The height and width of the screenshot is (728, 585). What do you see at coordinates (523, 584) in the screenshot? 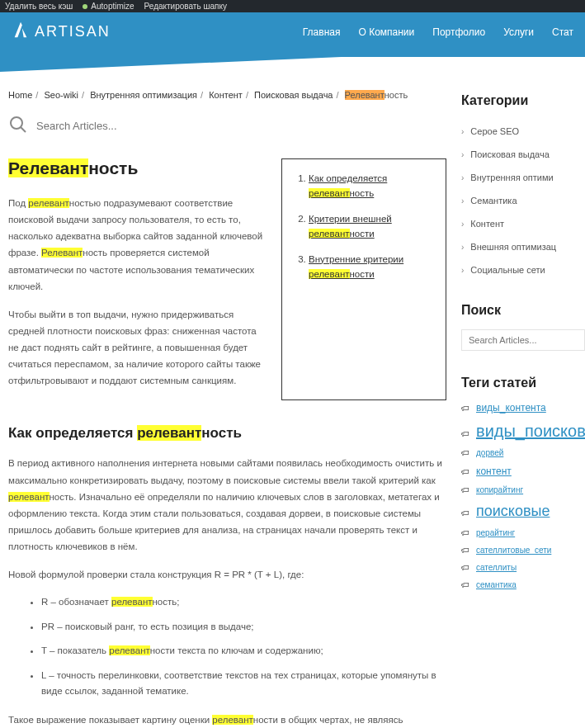
I see `tag-item: 🏷семантика` at bounding box center [523, 584].